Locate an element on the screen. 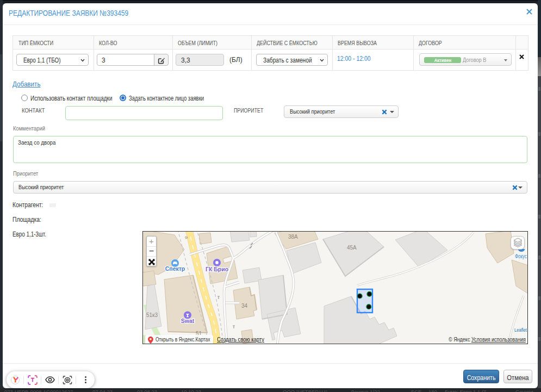 This screenshot has height=392, width=541. svg-text: ГК Брио is located at coordinates (217, 269).